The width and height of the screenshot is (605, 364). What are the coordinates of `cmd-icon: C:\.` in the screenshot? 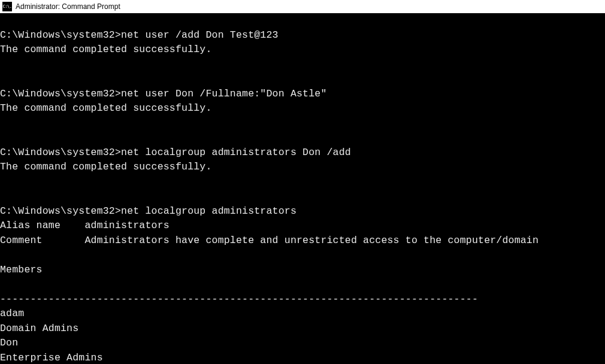 It's located at (7, 7).